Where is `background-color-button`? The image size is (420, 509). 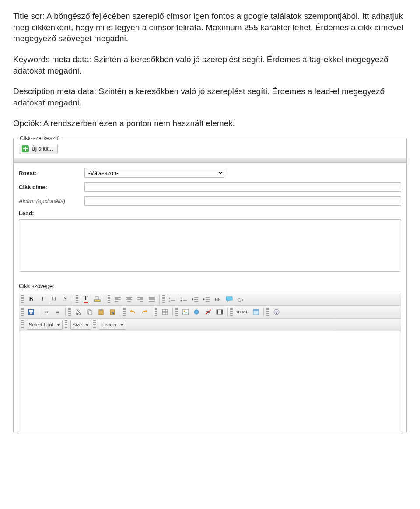 background-color-button is located at coordinates (97, 299).